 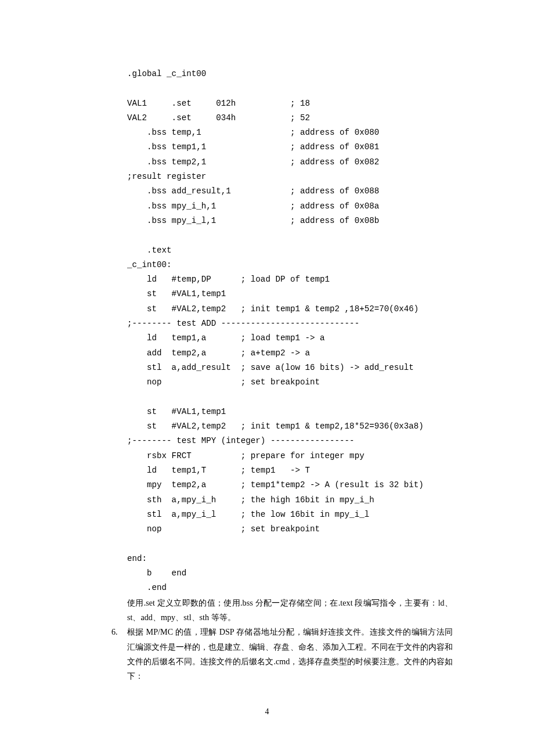 I want to click on code-line: VAL1 .set 012h ; 18, so click(x=218, y=103).